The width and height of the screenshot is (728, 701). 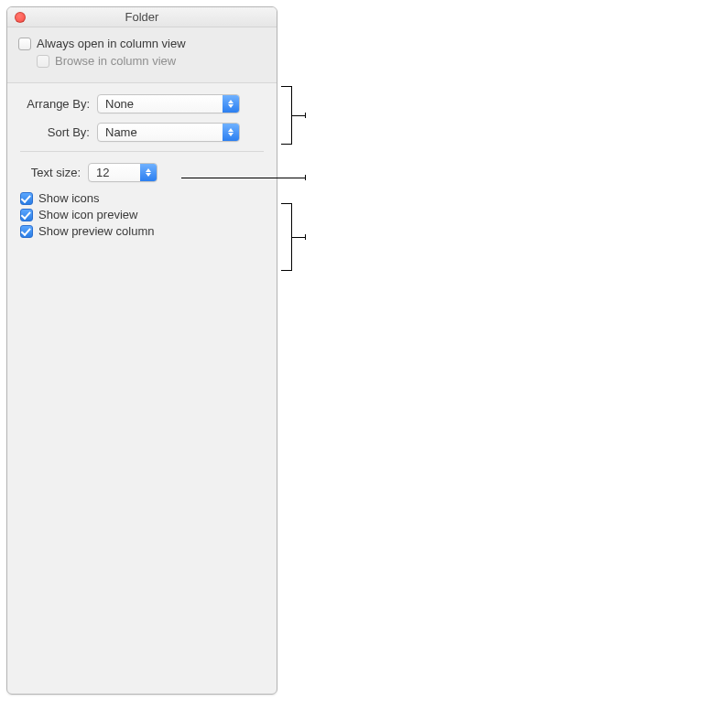 I want to click on textsize-popup: 12, so click(x=123, y=172).